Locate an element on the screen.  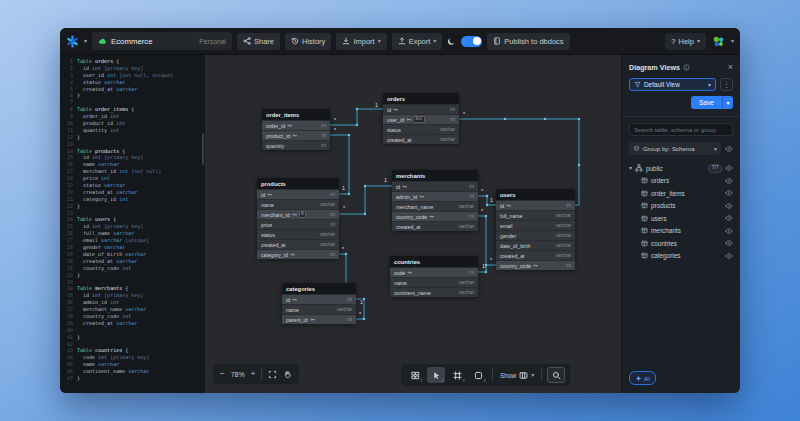
group-by-select: Group by: Schema ▾ is located at coordinates (675, 148).